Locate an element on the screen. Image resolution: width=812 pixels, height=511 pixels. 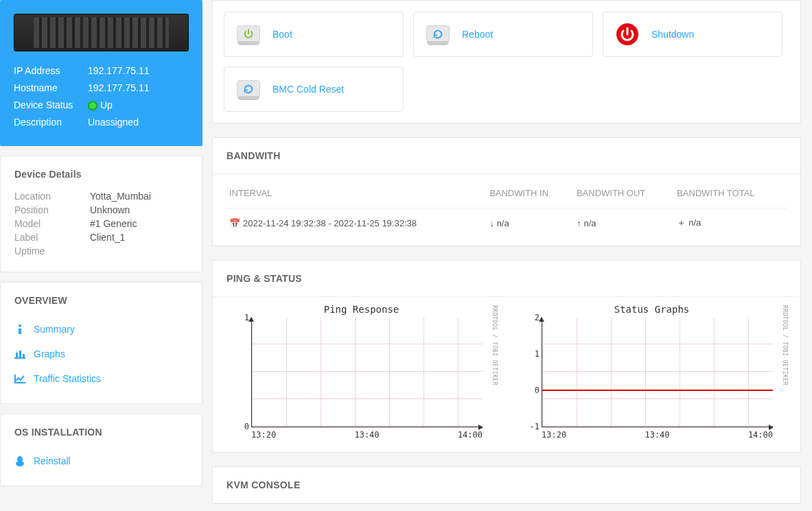
model-value: #1 Generic is located at coordinates (113, 224).